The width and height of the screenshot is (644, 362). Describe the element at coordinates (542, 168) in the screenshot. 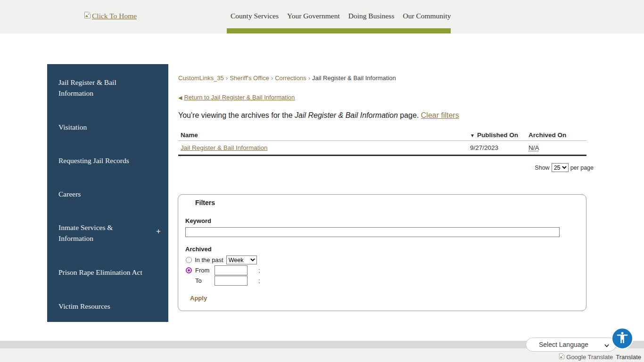

I see `show-label: Show` at that location.